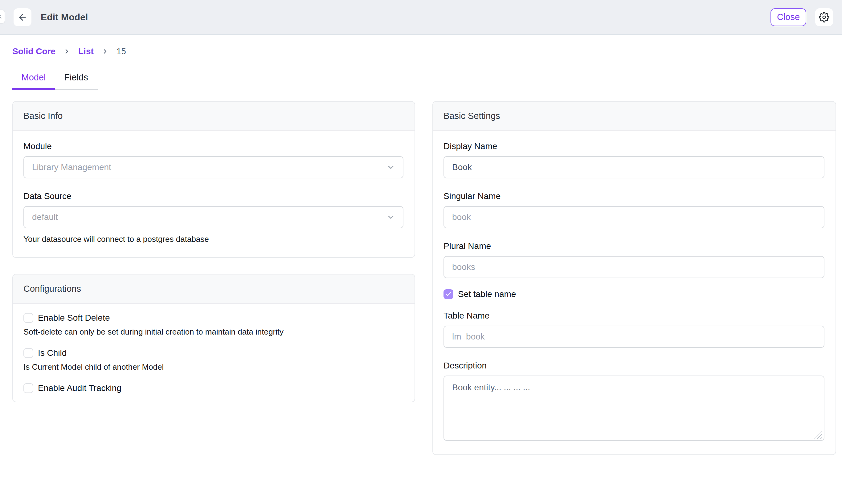 The height and width of the screenshot is (504, 842). I want to click on table-name-label: Table Name, so click(634, 316).